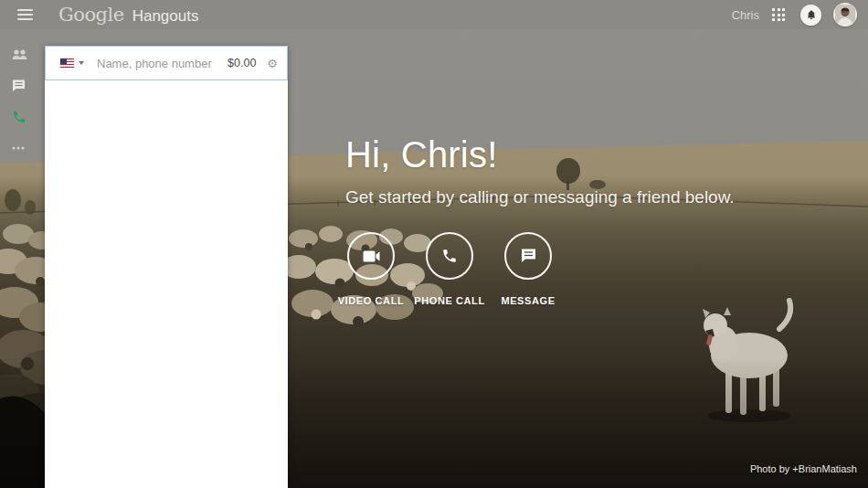  I want to click on message-label: MESSAGE, so click(528, 301).